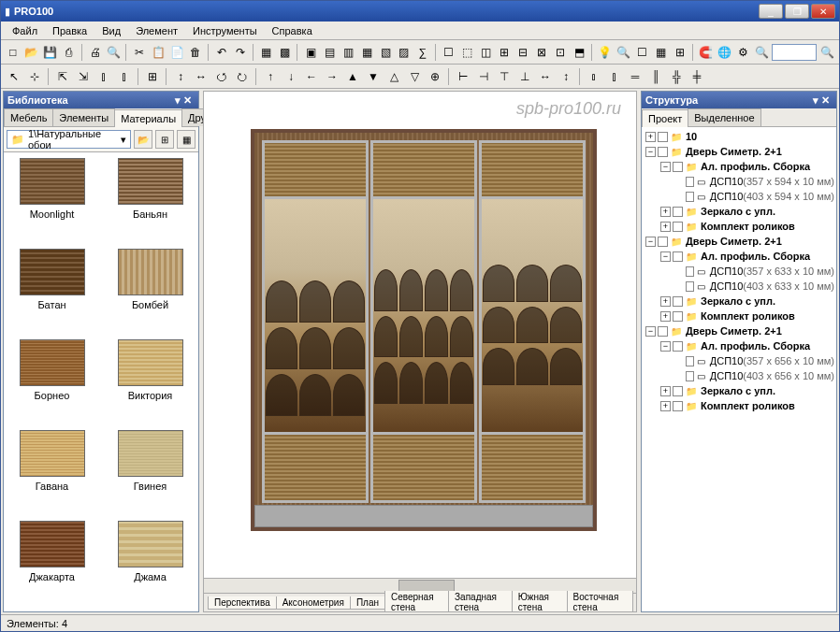 The image size is (840, 632). What do you see at coordinates (827, 52) in the screenshot?
I see `zoom-button: 🔍` at bounding box center [827, 52].